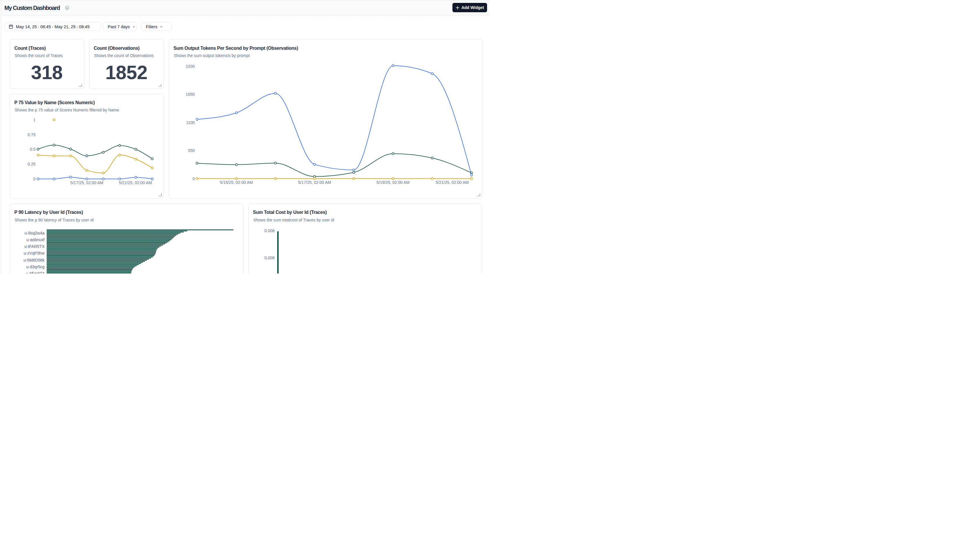 The height and width of the screenshot is (547, 980). I want to click on svg-text: 0.75, so click(32, 135).